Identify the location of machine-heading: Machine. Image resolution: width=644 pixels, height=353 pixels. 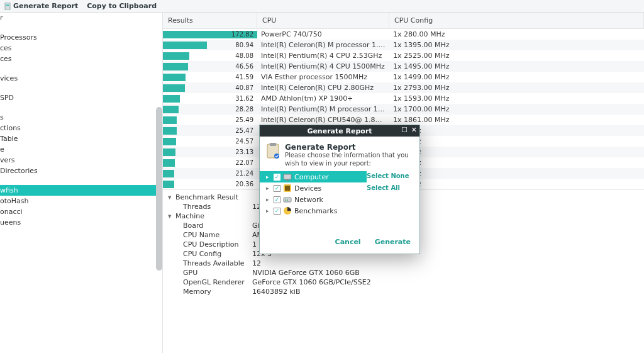
(210, 216).